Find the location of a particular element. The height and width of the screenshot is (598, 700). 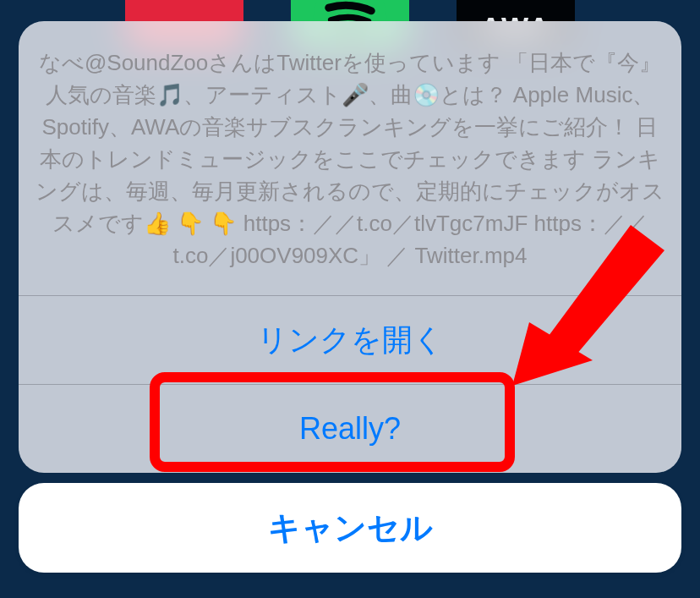

cancel-button: キャンセル is located at coordinates (350, 528).